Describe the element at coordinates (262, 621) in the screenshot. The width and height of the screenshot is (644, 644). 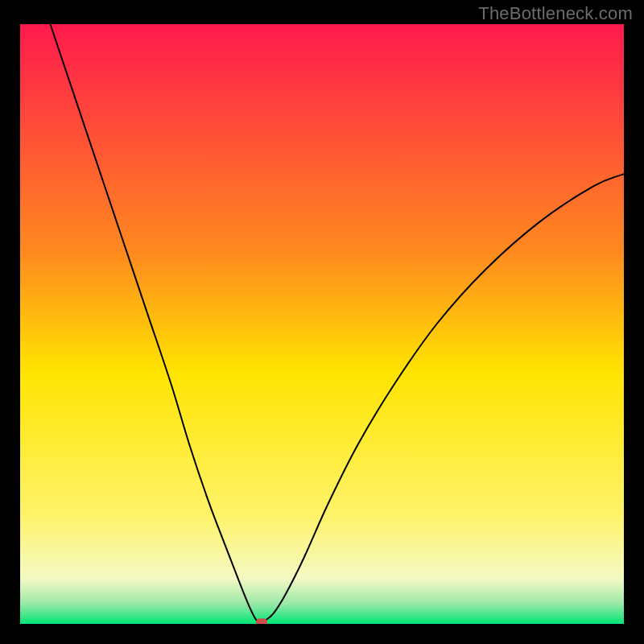
I see `optimal-marker` at that location.